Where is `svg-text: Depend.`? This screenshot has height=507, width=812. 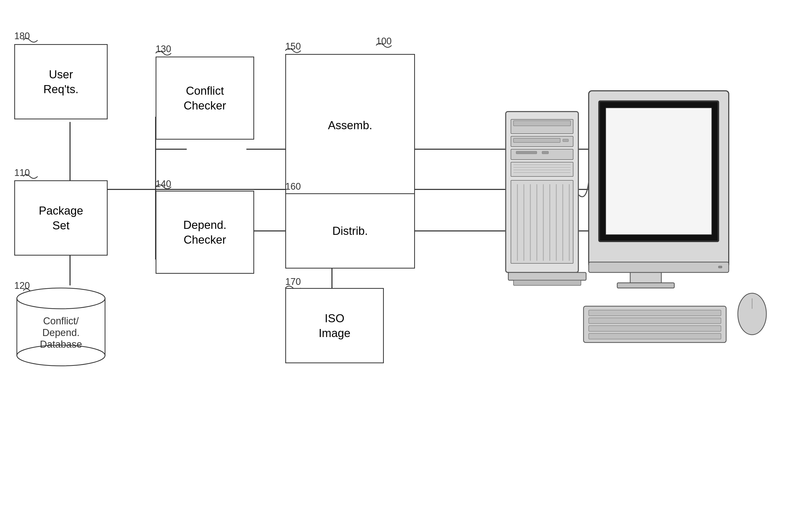 svg-text: Depend. is located at coordinates (61, 333).